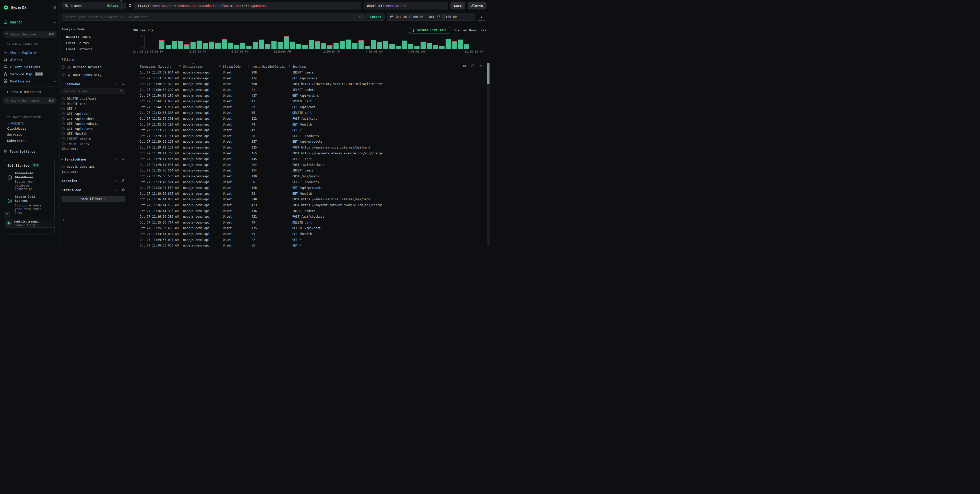  I want to click on denoise-results-toggle: Denoise Results, so click(93, 67).